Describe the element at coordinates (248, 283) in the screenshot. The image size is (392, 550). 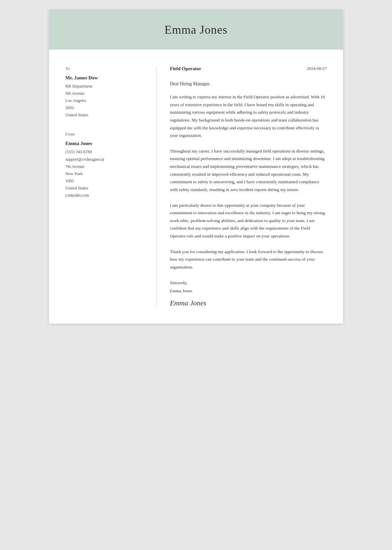
I see `closing: Sincerely,` at that location.